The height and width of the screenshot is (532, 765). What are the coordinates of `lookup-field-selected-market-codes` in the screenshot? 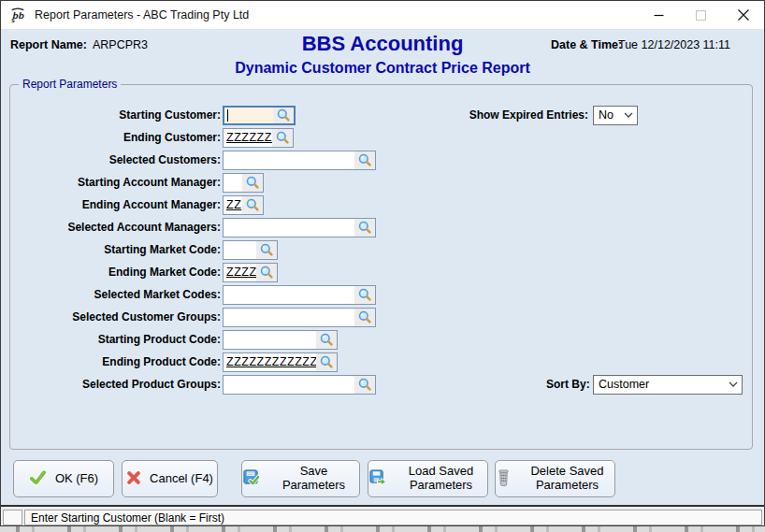 It's located at (299, 295).